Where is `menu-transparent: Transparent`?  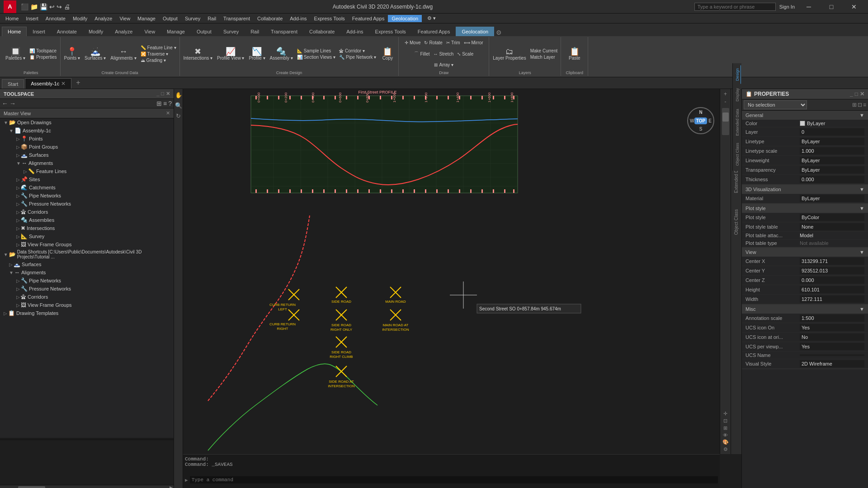 menu-transparent: Transparent is located at coordinates (237, 19).